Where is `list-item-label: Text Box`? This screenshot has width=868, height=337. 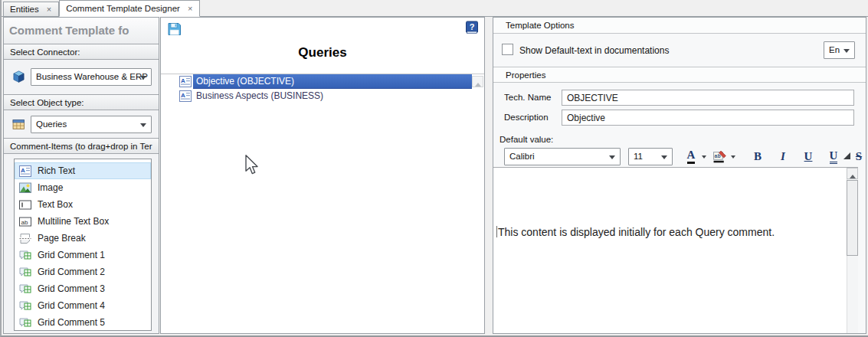 list-item-label: Text Box is located at coordinates (55, 204).